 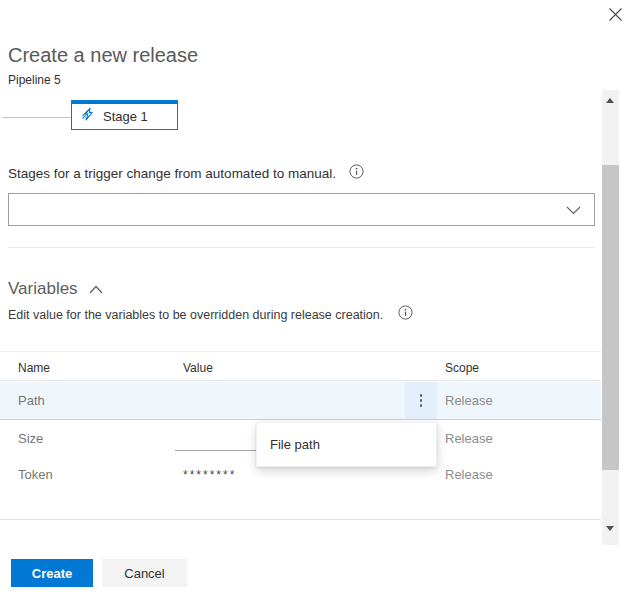 I want to click on variable-name: Path, so click(x=32, y=400).